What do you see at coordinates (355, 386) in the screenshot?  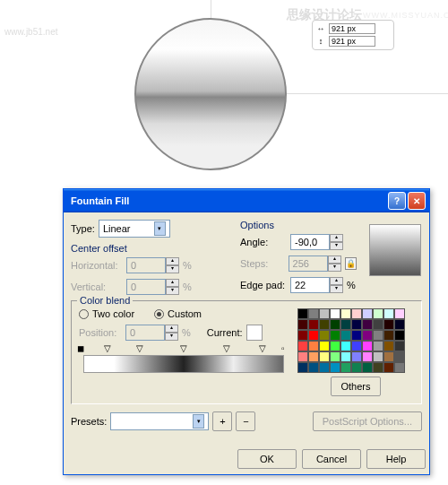 I see `others-button: Others` at bounding box center [355, 386].